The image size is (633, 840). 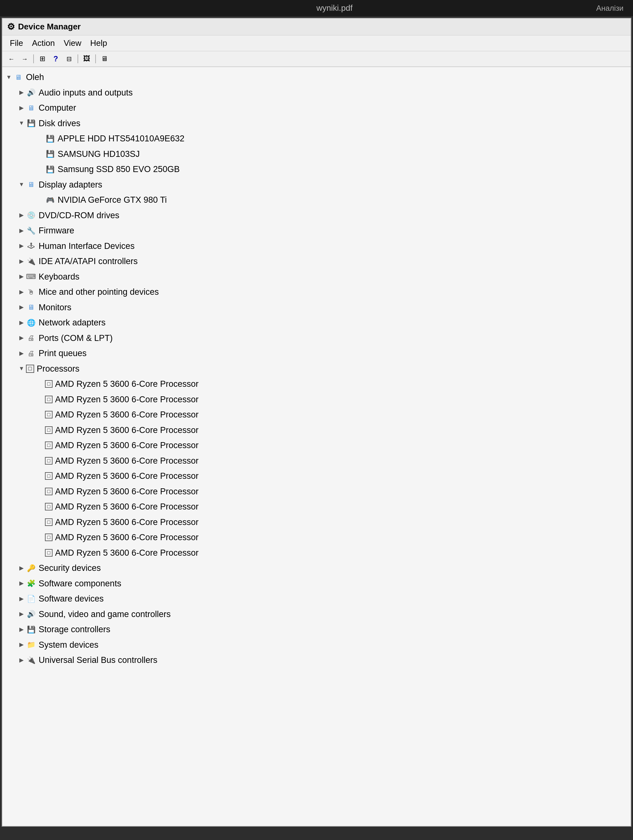 What do you see at coordinates (49, 491) in the screenshot?
I see `proc8-icon: □` at bounding box center [49, 491].